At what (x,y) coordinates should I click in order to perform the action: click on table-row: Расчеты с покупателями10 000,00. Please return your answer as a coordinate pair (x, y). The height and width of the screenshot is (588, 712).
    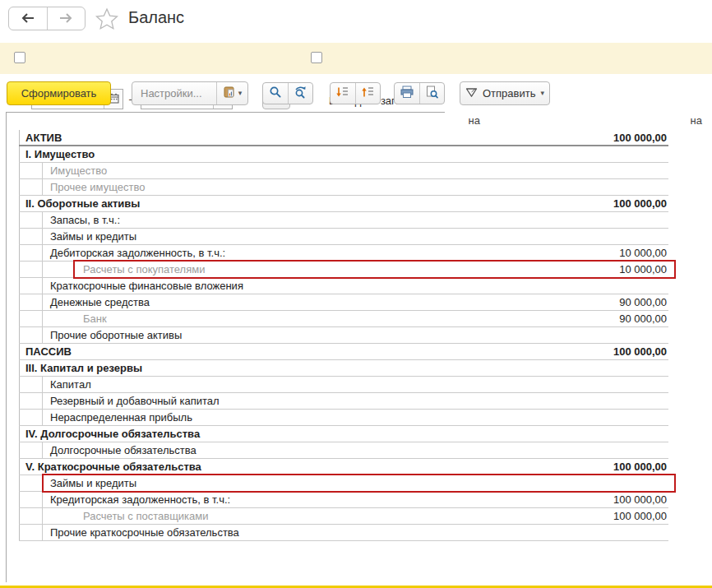
    Looking at the image, I should click on (344, 270).